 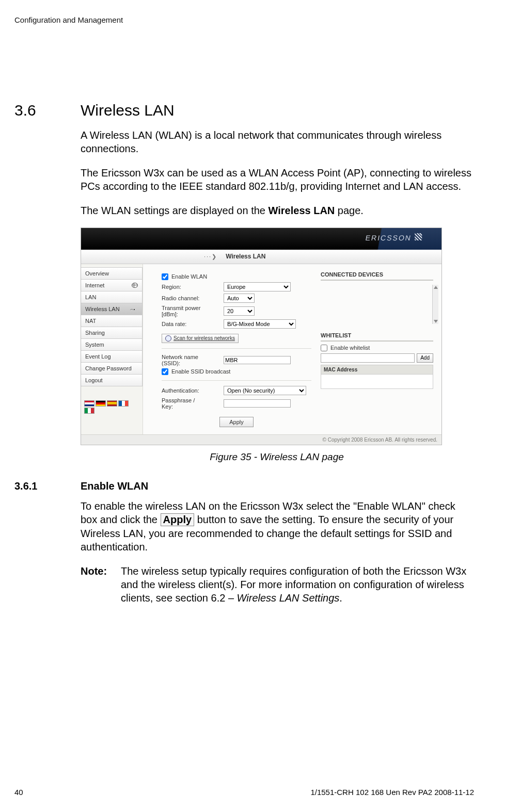 What do you see at coordinates (204, 338) in the screenshot?
I see `scan-networks-label: Scan for wireless networks` at bounding box center [204, 338].